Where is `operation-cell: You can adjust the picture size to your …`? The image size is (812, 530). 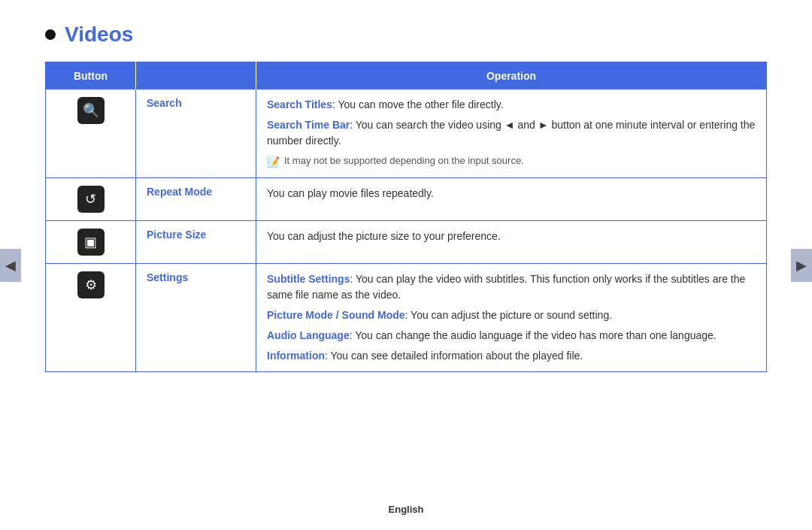
operation-cell: You can adjust the picture size to your … is located at coordinates (511, 242).